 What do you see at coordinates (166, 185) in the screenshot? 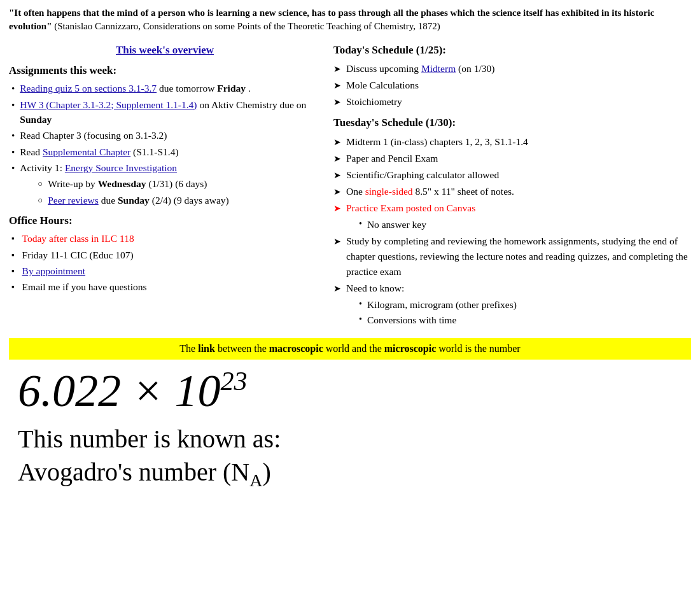
I see `list-item: Activity 1: Energy Source Investigation …` at bounding box center [166, 185].